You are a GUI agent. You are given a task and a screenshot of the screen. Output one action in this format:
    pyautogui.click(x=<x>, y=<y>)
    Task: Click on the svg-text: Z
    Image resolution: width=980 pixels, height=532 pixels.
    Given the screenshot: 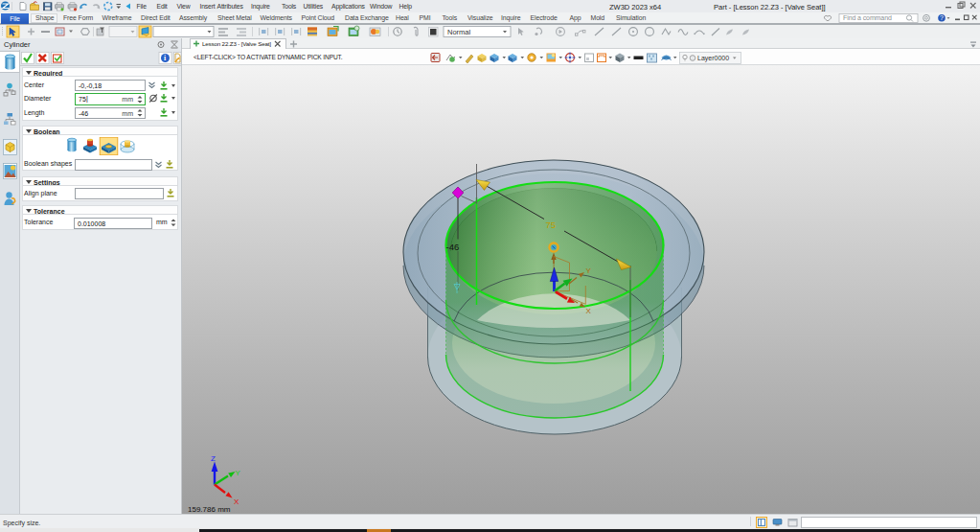 What is the action you would take?
    pyautogui.click(x=213, y=458)
    